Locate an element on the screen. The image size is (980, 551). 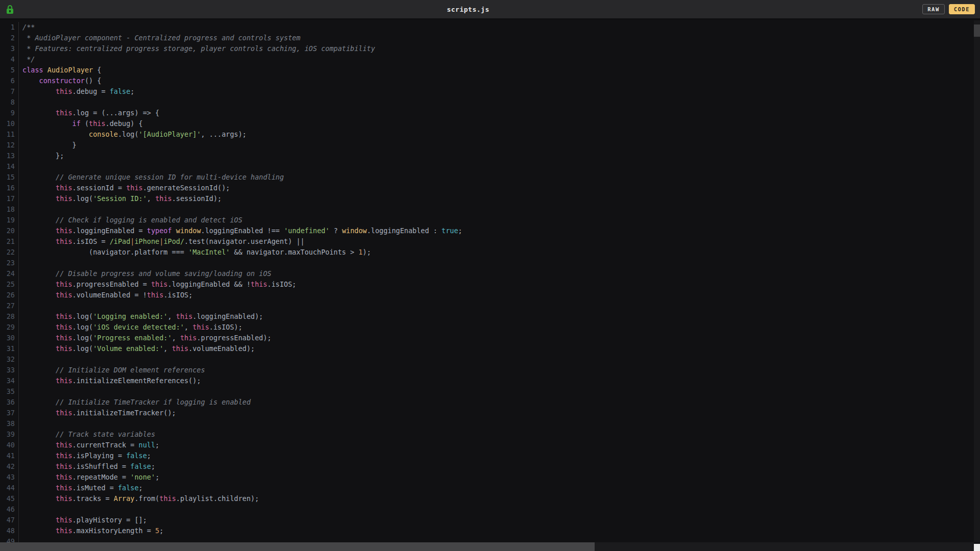
vertical-scrollbar is located at coordinates (977, 282).